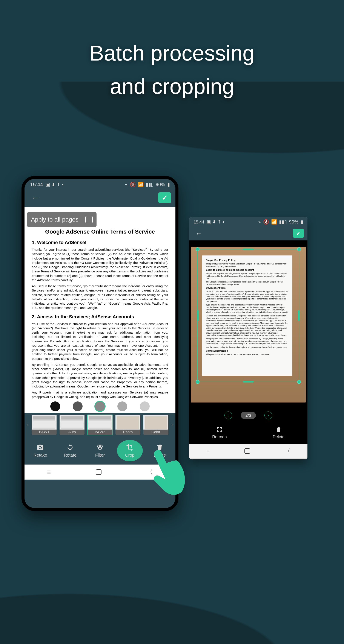  I want to click on expand-icon, so click(220, 430).